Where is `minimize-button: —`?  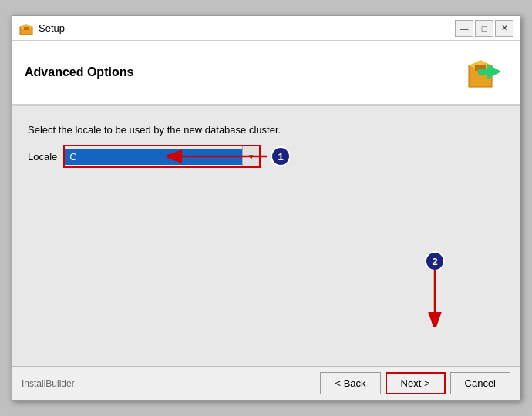 minimize-button: — is located at coordinates (464, 29).